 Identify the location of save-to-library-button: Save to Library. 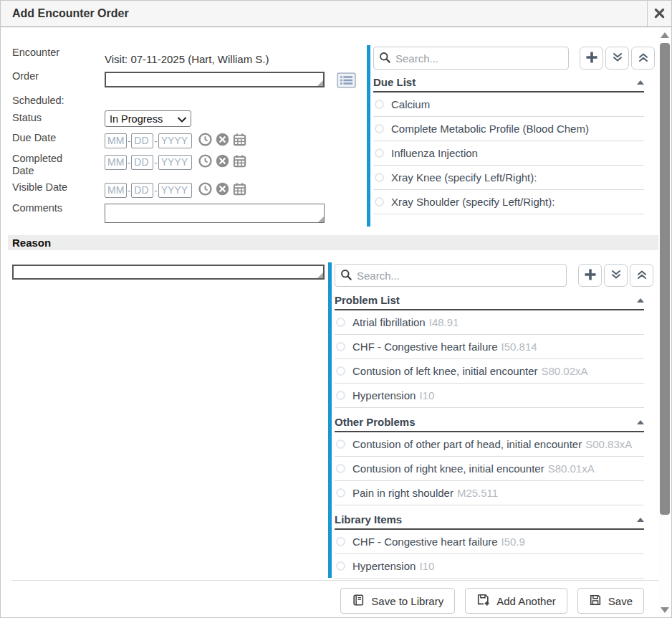
(398, 601).